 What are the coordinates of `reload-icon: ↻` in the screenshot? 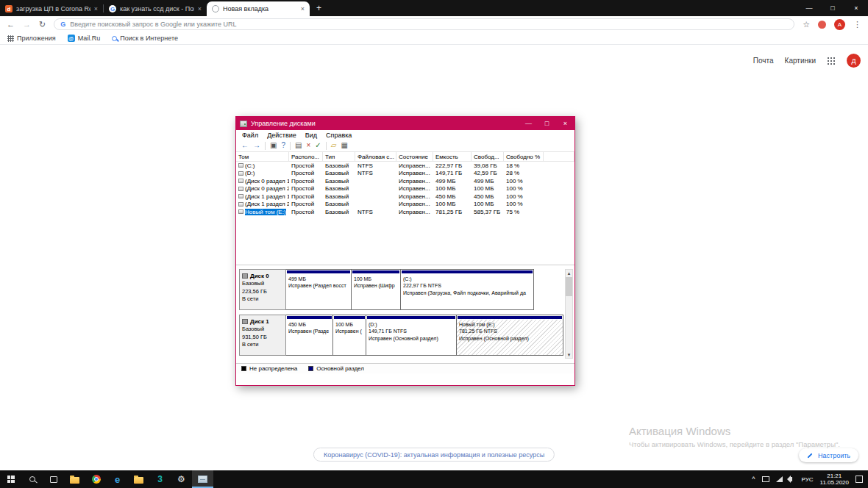 It's located at (43, 25).